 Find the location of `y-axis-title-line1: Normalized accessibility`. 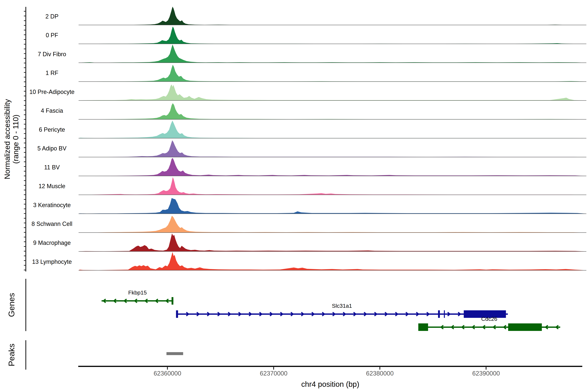

y-axis-title-line1: Normalized accessibility is located at coordinates (7, 139).